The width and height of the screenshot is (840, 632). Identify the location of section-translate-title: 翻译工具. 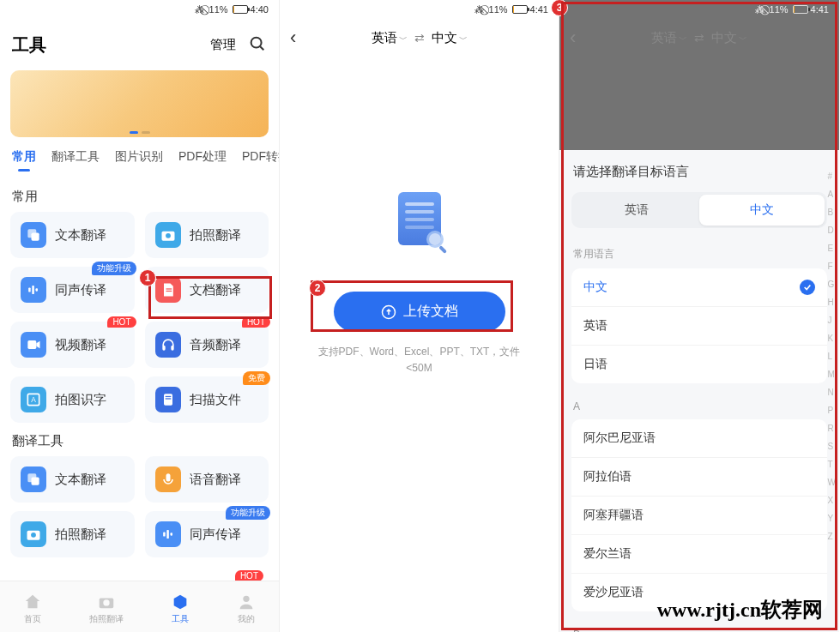
(139, 439).